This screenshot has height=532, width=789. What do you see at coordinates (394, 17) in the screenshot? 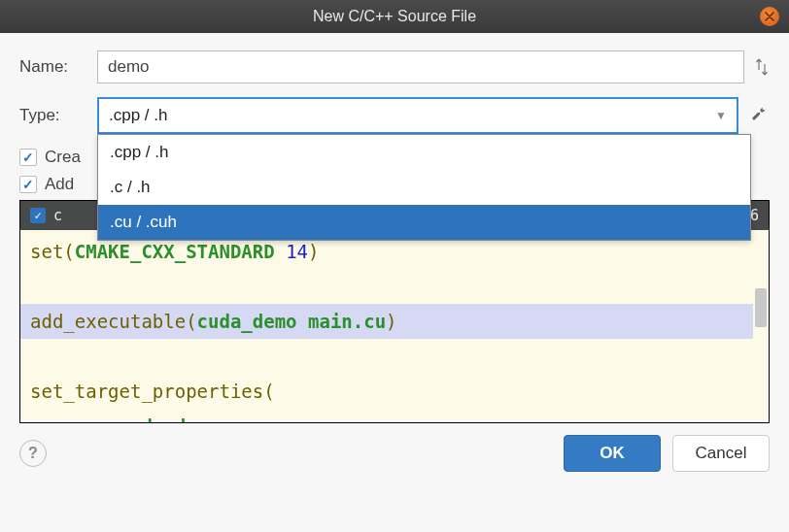
I see `window-title: New C/C++ Source File` at bounding box center [394, 17].